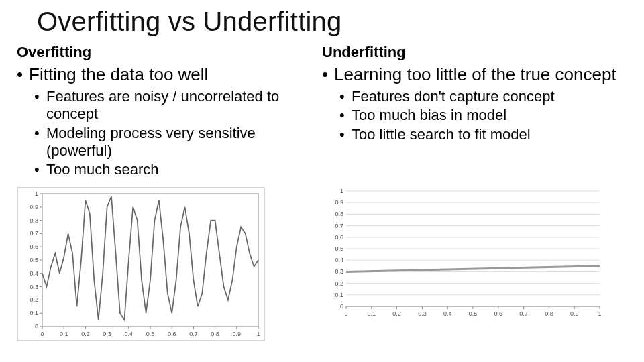 The width and height of the screenshot is (644, 362). Describe the element at coordinates (490, 97) in the screenshot. I see `right-sub-0: Features don't capture concept` at that location.